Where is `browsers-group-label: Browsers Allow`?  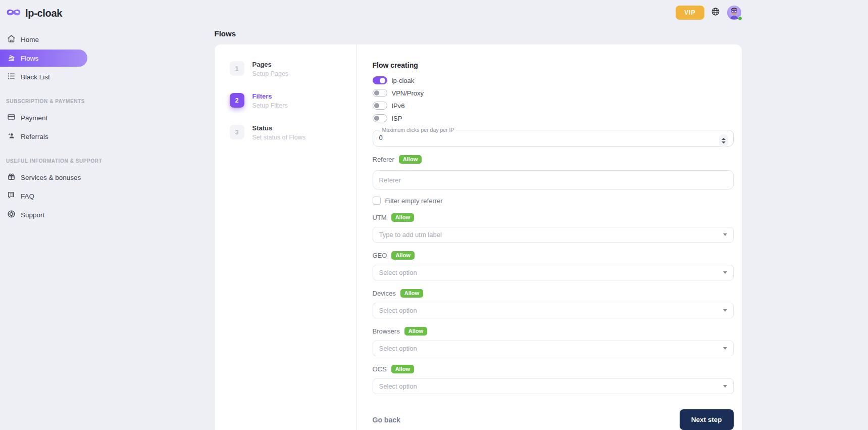 browsers-group-label: Browsers Allow is located at coordinates (553, 331).